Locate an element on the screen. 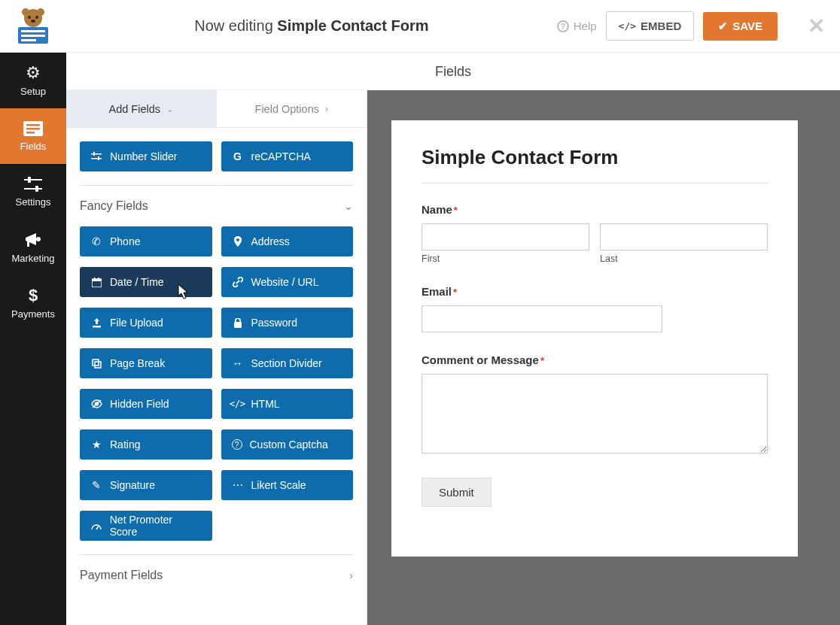 This screenshot has width=840, height=625. embed-button: </> EMBED is located at coordinates (650, 26).